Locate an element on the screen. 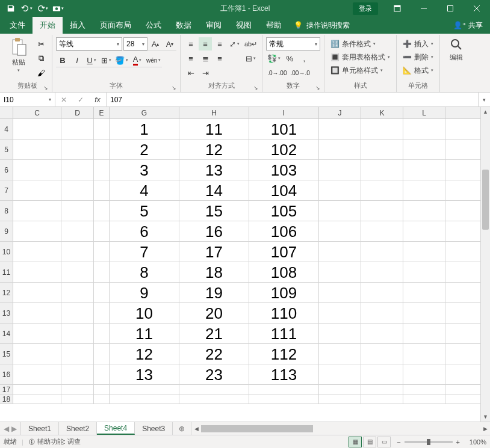 The image size is (490, 448). column-header-C: C is located at coordinates (37, 113).